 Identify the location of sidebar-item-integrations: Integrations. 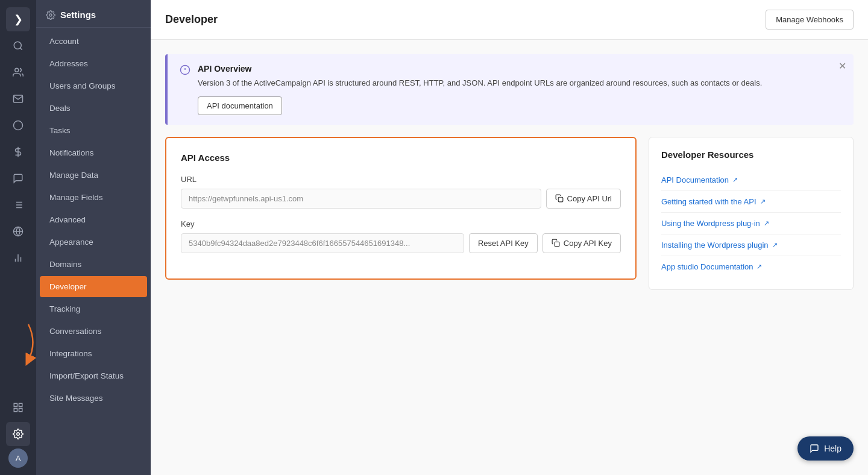
(93, 353).